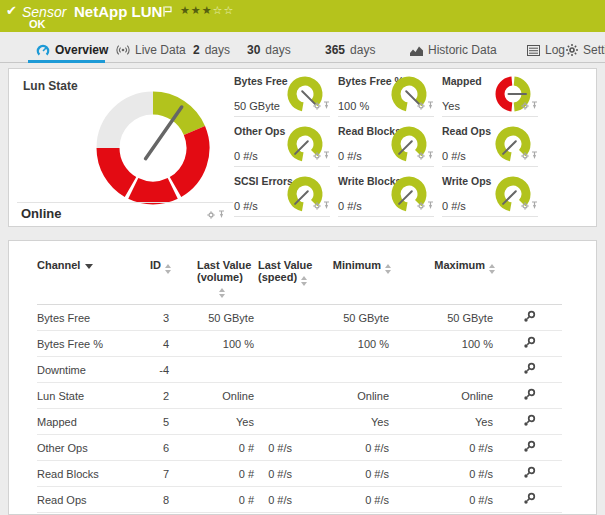  Describe the element at coordinates (282, 144) in the screenshot. I see `gauge-tile-other-ops: Other Ops 0 #/s` at that location.